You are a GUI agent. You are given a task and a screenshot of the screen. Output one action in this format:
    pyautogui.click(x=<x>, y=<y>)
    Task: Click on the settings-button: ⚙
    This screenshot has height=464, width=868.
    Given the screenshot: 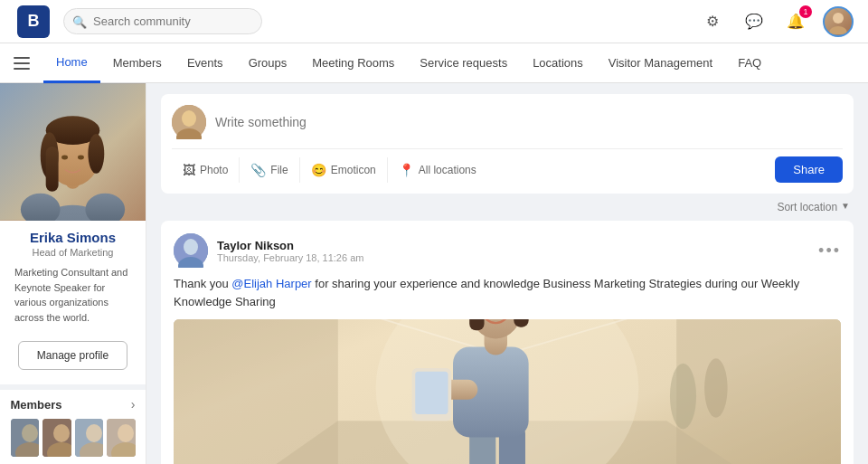 What is the action you would take?
    pyautogui.click(x=712, y=22)
    